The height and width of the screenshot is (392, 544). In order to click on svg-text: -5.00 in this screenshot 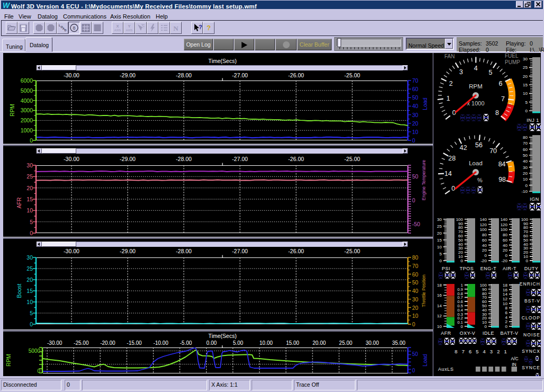, I will do `click(186, 343)`.